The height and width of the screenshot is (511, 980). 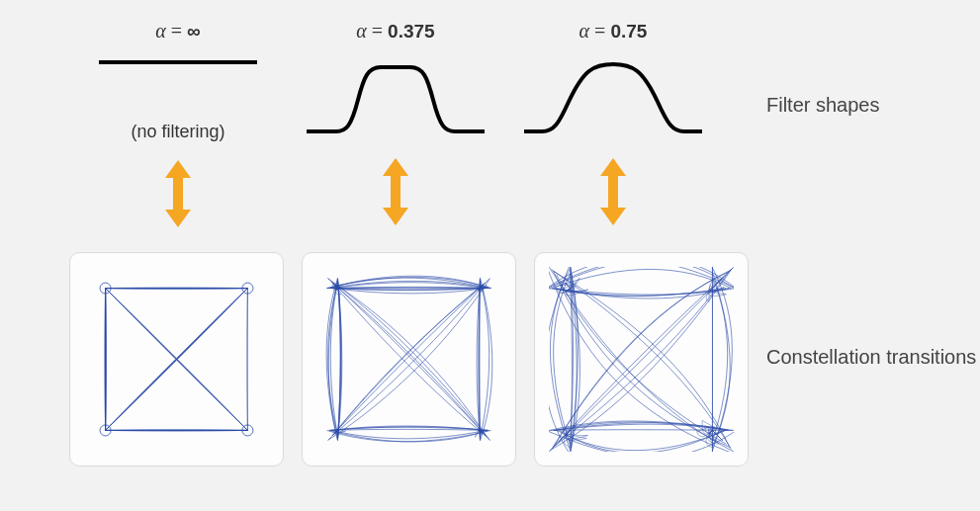 I want to click on constellation-plot-inf, so click(x=176, y=360).